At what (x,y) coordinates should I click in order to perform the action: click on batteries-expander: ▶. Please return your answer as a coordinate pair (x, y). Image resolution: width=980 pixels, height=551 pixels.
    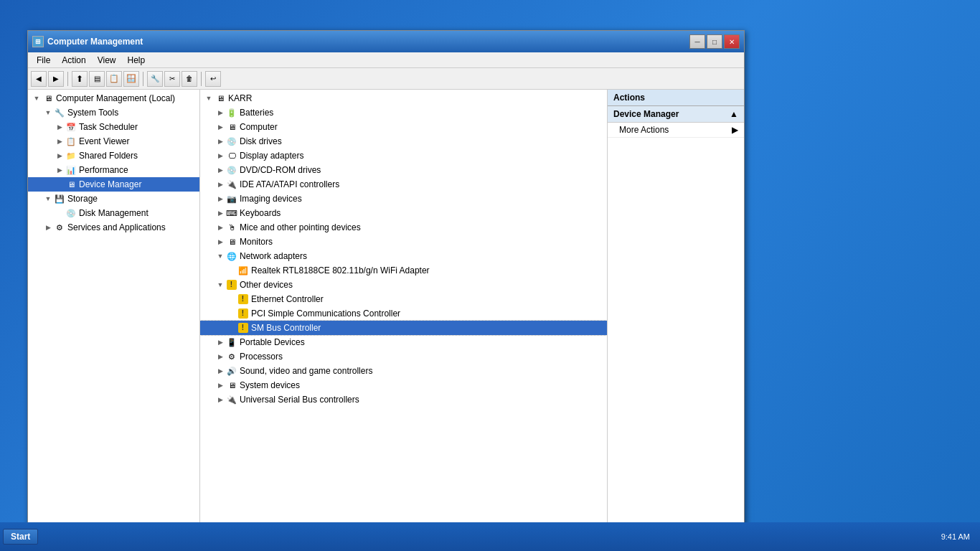
    Looking at the image, I should click on (220, 113).